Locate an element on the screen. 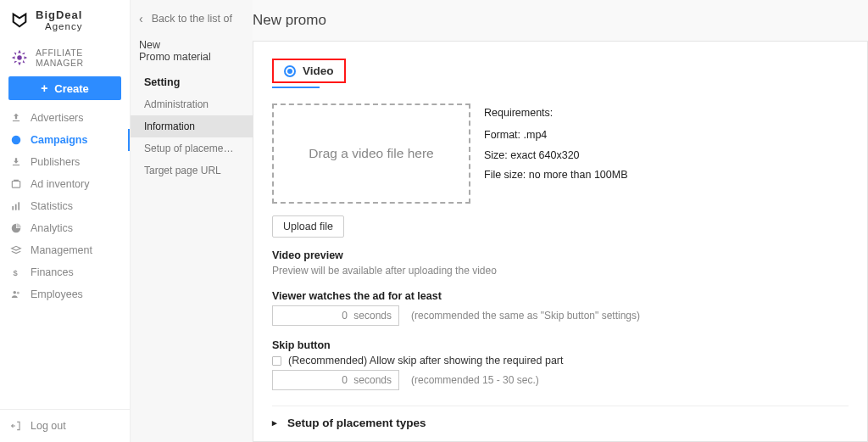 The width and height of the screenshot is (868, 442). brand-logo-icon is located at coordinates (19, 20).